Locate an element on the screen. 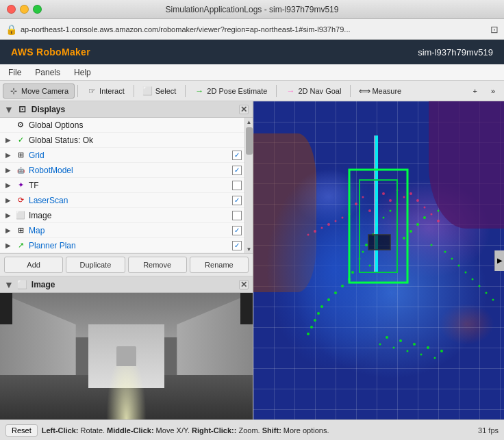  planner-name: Planner Plan is located at coordinates (129, 246).